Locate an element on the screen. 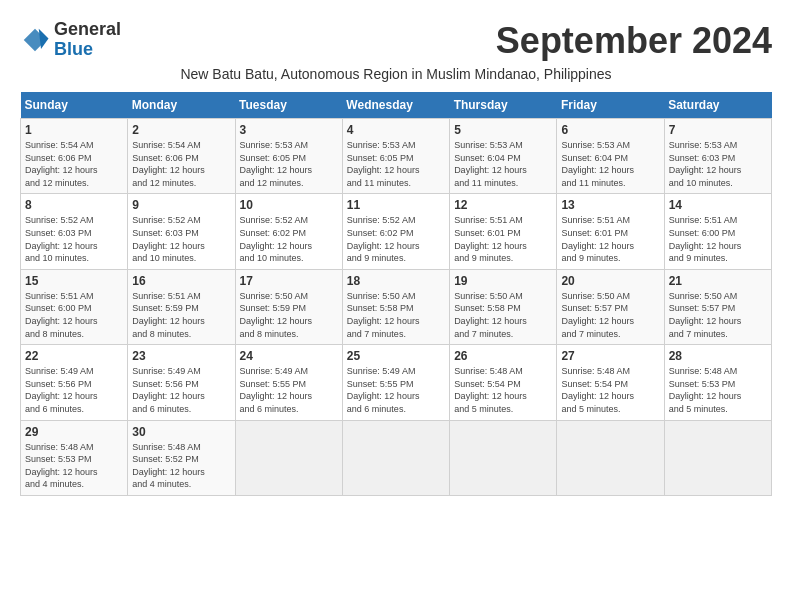 The width and height of the screenshot is (792, 612). calendar-cell-28: 28Sunrise: 5:48 AM Sunset: 5:53 PM Dayli… is located at coordinates (718, 382).